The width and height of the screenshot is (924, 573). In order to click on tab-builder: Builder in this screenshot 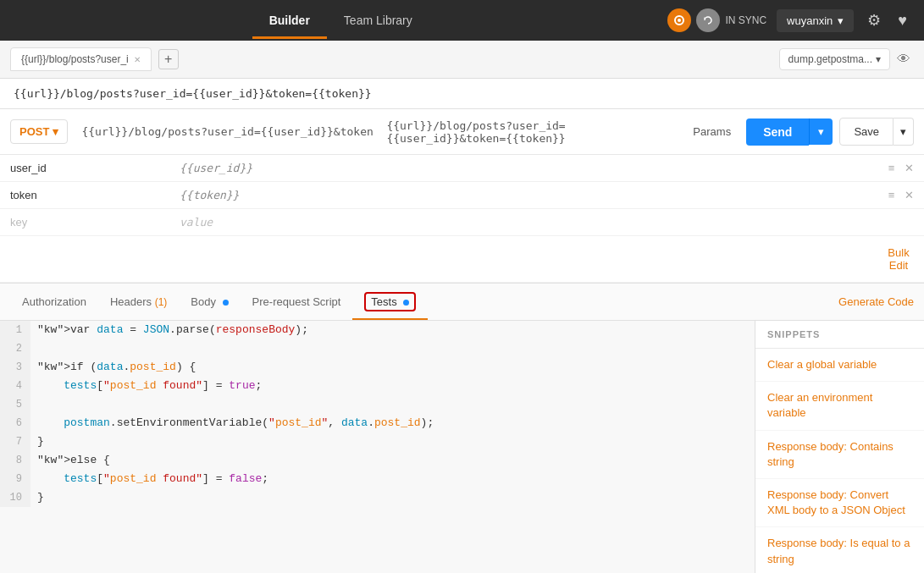, I will do `click(290, 20)`.